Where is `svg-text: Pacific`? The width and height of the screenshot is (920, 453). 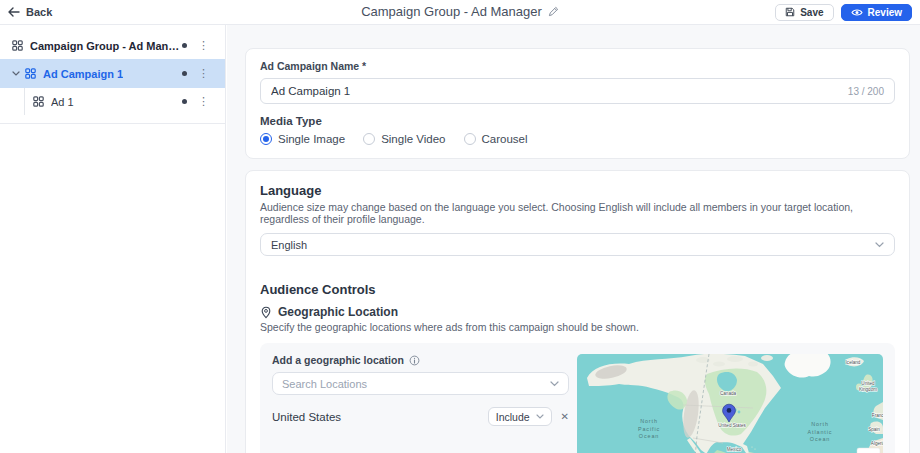
svg-text: Pacific is located at coordinates (649, 429).